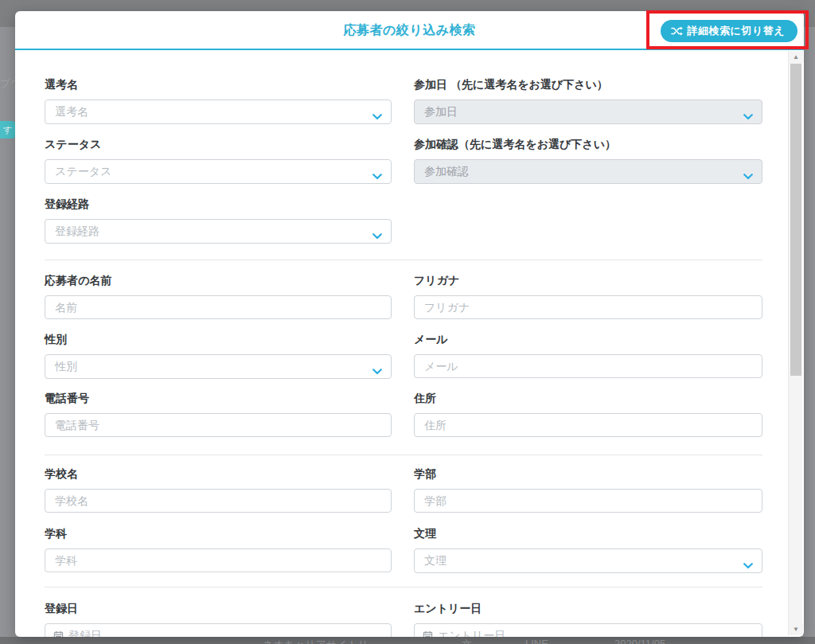 The height and width of the screenshot is (644, 815). Describe the element at coordinates (536, 641) in the screenshot. I see `background-cell-channel: LINE` at that location.